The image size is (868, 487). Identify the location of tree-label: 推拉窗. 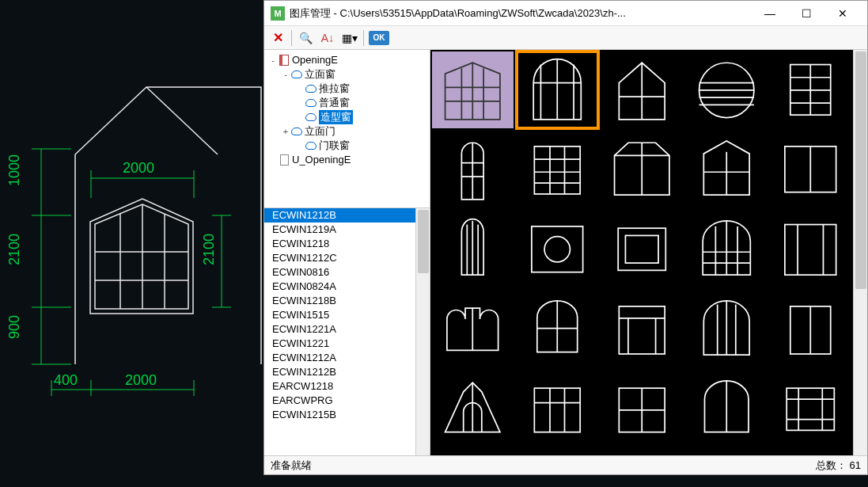
(334, 89).